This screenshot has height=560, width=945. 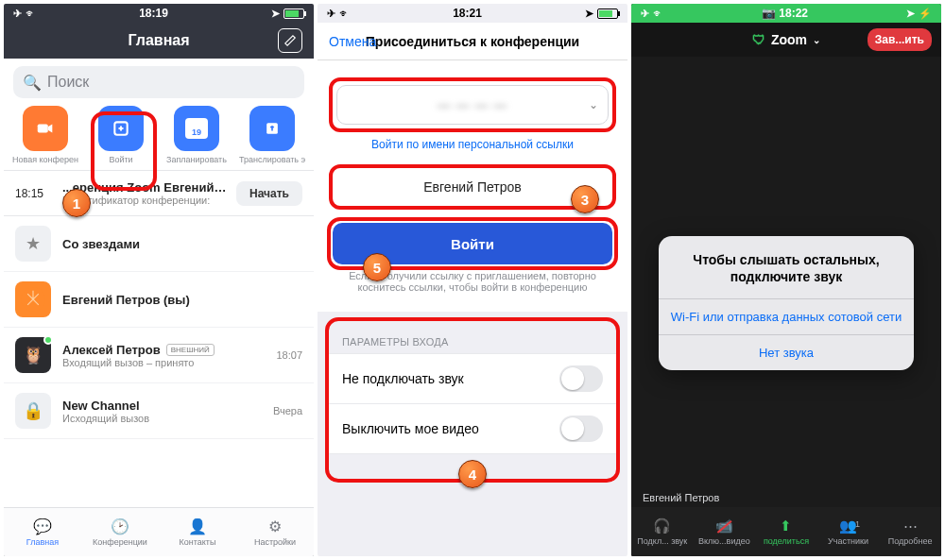 What do you see at coordinates (33, 411) in the screenshot?
I see `lock-icon: 🔒` at bounding box center [33, 411].